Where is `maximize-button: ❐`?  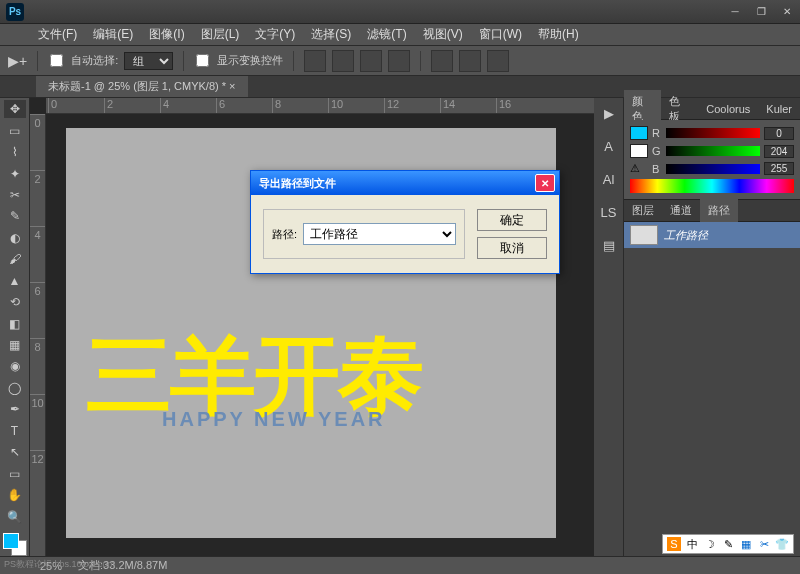 maximize-button: ❐ is located at coordinates (761, 12).